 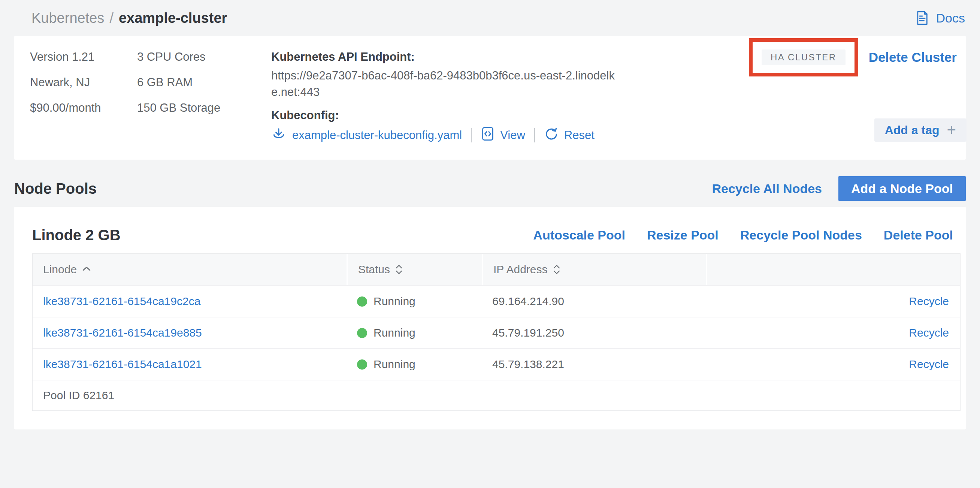 What do you see at coordinates (457, 136) in the screenshot?
I see `kubeconfig-actions: example-cluster-kubeconfig.yaml View` at bounding box center [457, 136].